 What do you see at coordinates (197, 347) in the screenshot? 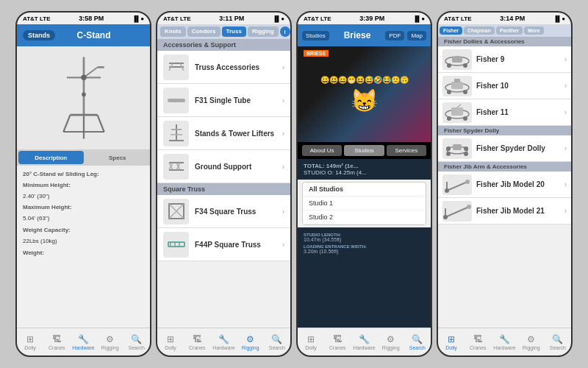
I see `cranes-label-2: Cranes` at bounding box center [197, 347].